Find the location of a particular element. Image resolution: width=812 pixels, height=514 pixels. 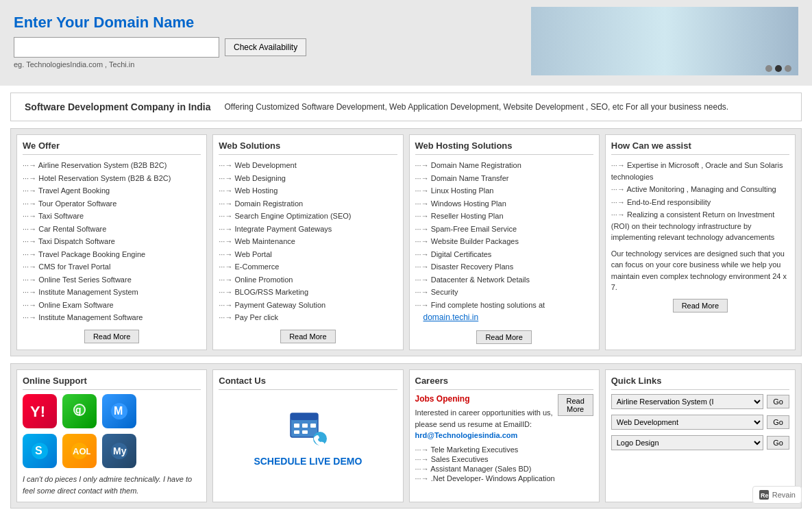

software-banner-title: Software Development Company in India is located at coordinates (118, 107).